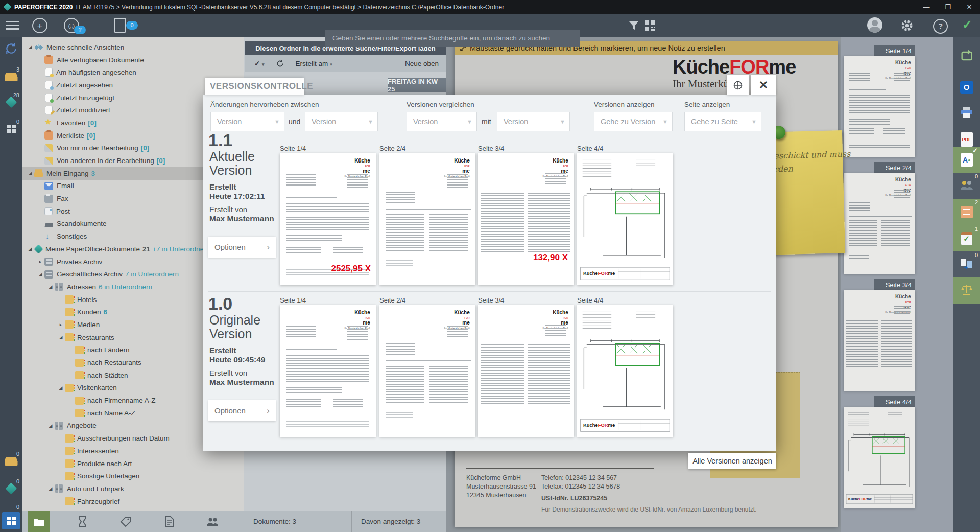  What do you see at coordinates (422, 63) in the screenshot?
I see `sort-order-label: Neue oben` at bounding box center [422, 63].